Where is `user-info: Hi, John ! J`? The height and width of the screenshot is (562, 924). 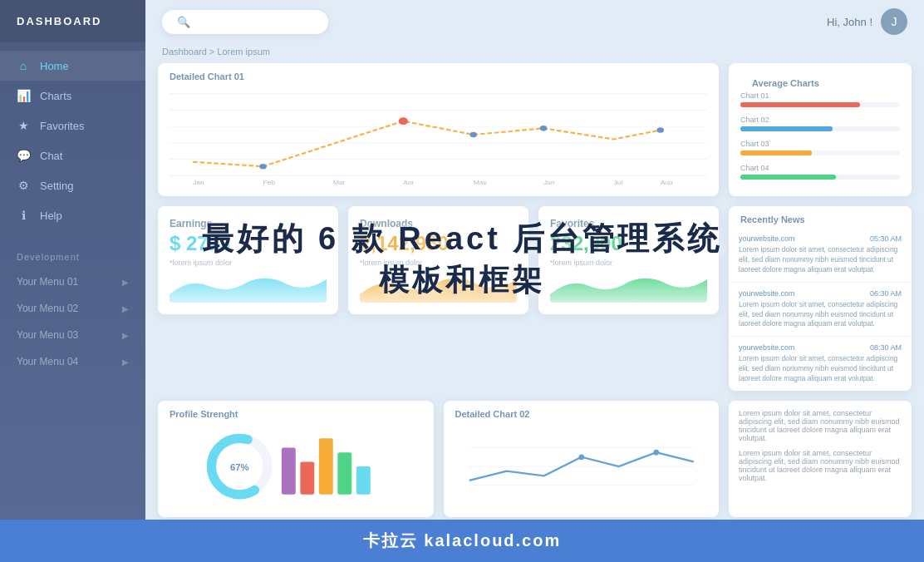 user-info: Hi, John ! J is located at coordinates (867, 22).